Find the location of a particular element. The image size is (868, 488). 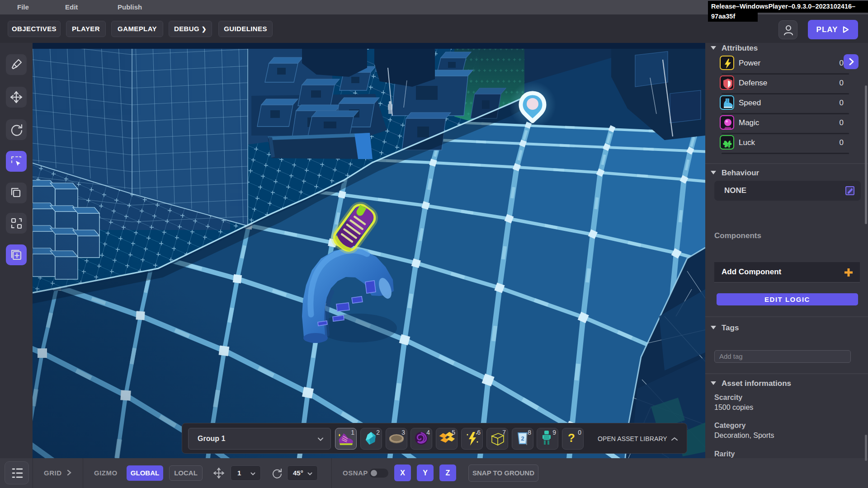

svg-text: 2 is located at coordinates (523, 438).